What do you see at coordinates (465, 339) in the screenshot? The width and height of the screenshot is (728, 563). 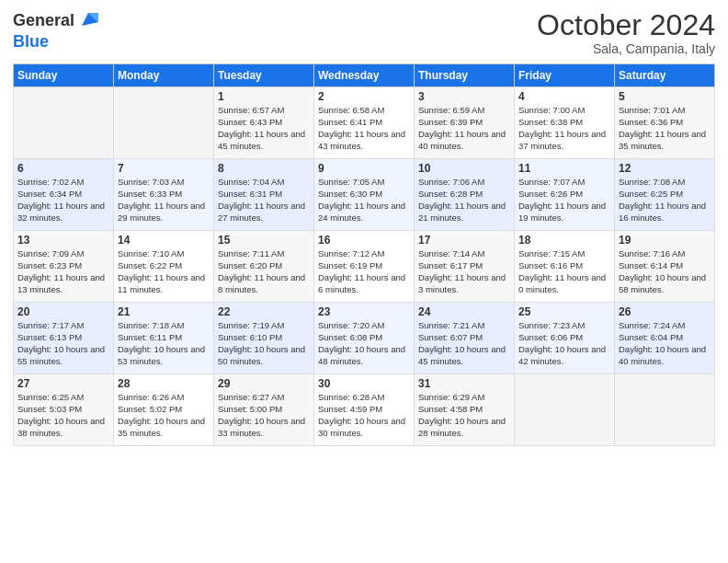 I see `table-row: 24Sunrise: 7:21 AM Sunset: 6:07 PM Dayli…` at bounding box center [465, 339].